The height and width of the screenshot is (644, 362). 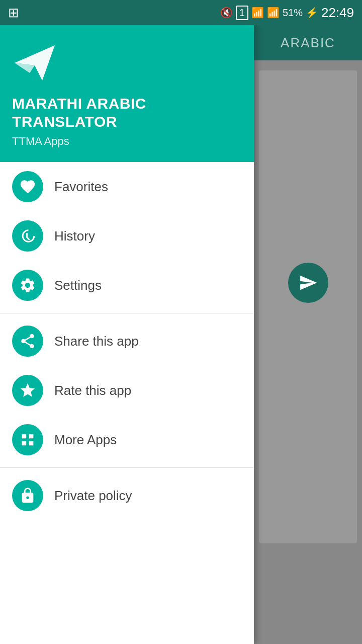 What do you see at coordinates (127, 187) in the screenshot?
I see `sidebar-item-favorites: Favorites` at bounding box center [127, 187].